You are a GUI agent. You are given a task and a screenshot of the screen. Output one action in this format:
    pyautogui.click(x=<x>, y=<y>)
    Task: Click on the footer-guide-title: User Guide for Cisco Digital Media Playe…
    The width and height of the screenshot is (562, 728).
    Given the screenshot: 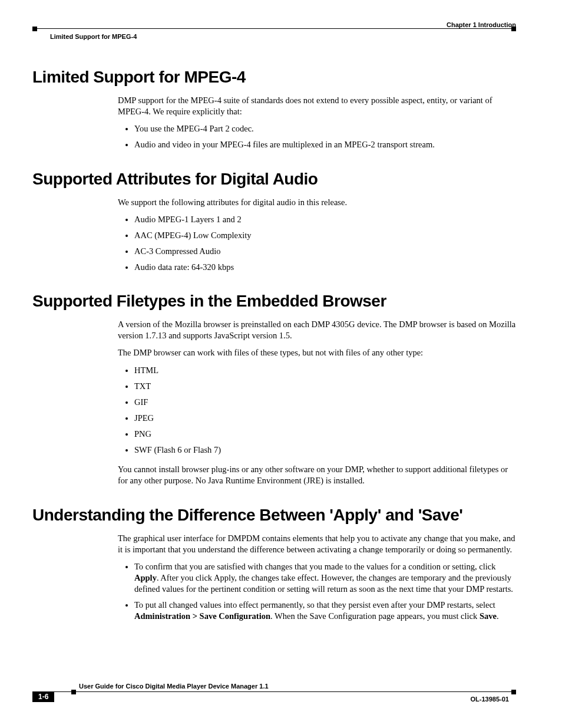 What is the action you would take?
    pyautogui.click(x=174, y=686)
    